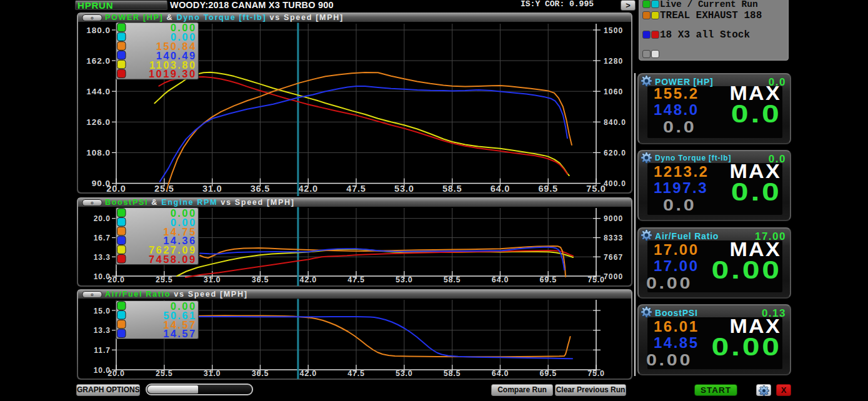 This screenshot has height=401, width=868. What do you see at coordinates (102, 219) in the screenshot?
I see `svg-text: 20.0` at bounding box center [102, 219].